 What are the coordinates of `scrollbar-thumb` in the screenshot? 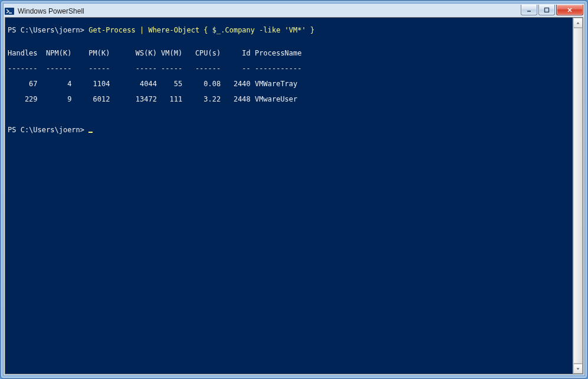 It's located at (578, 196).